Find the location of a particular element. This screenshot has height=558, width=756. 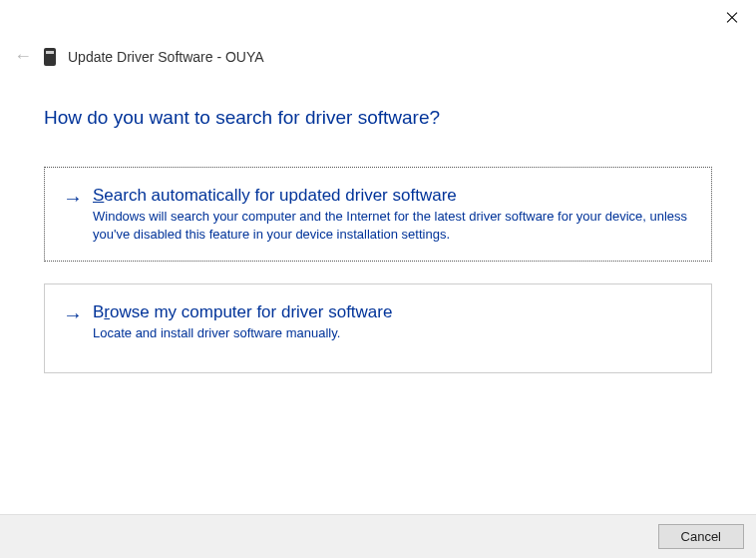

option-description: Windows will search your computer and th… is located at coordinates (393, 226).